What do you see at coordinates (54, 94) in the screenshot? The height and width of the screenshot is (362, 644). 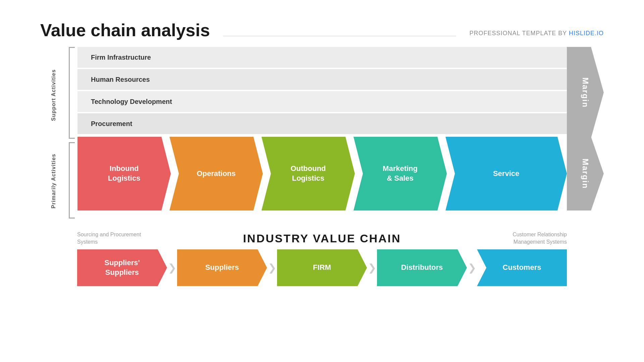 I see `support-activities-label: Support Activities` at bounding box center [54, 94].